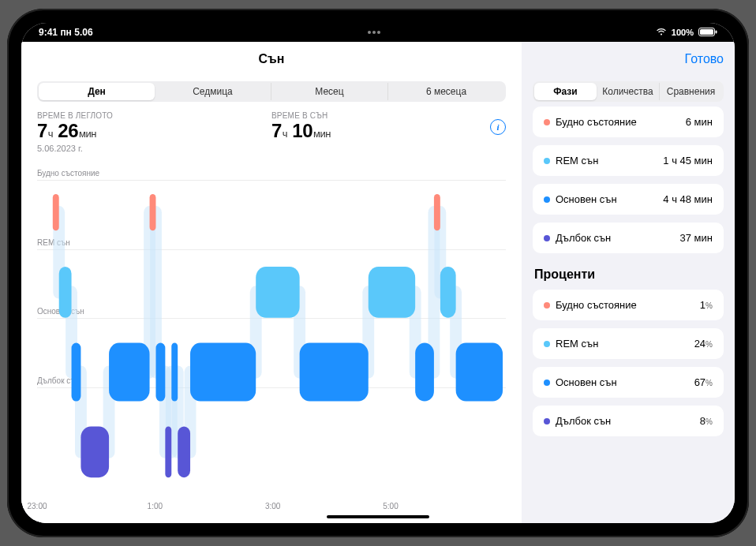 The height and width of the screenshot is (546, 756). I want to click on segment-Ден: Ден, so click(96, 92).